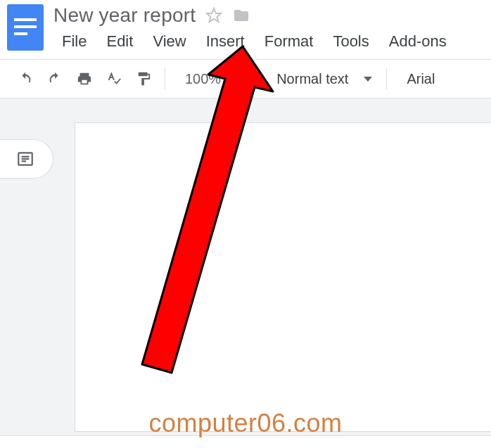  I want to click on menu-file: File, so click(75, 41).